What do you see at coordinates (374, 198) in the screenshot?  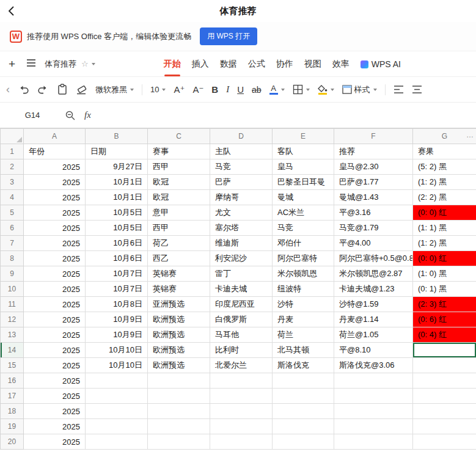 I see `cell-tip: 曼城@1.43` at bounding box center [374, 198].